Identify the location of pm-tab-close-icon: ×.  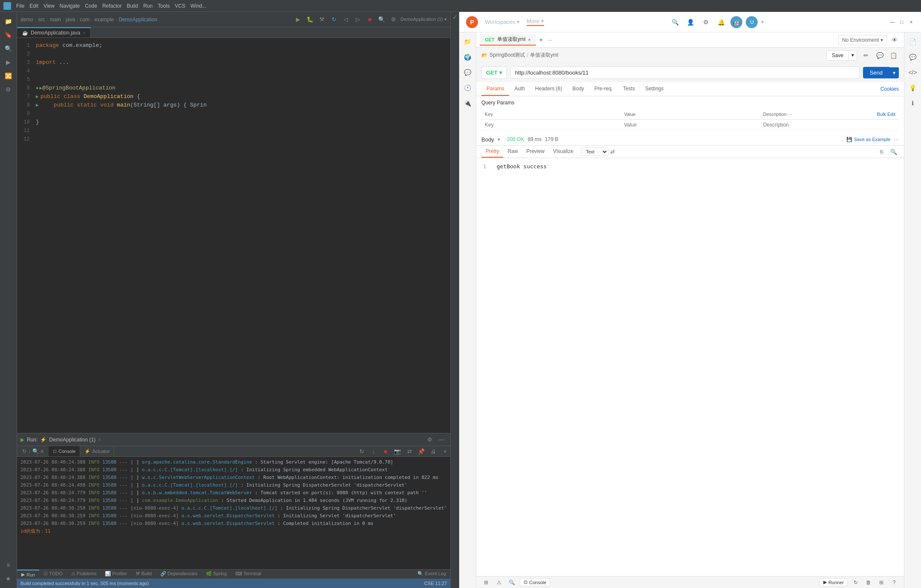
(529, 40).